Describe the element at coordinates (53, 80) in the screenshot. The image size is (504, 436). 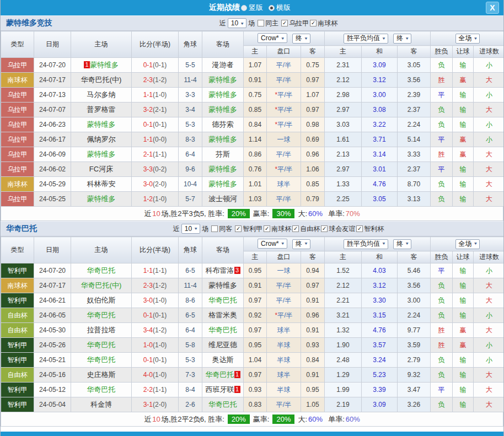
I see `match-date: 24-07-17` at that location.